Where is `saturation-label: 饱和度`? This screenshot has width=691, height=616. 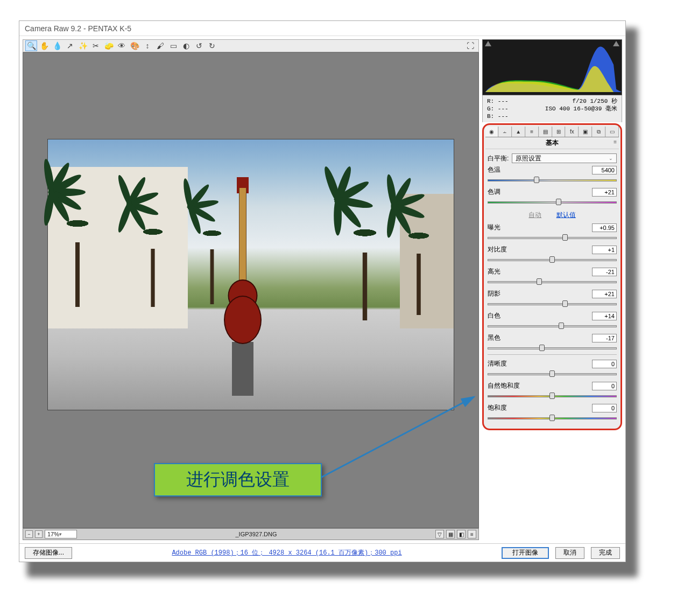 saturation-label: 饱和度 is located at coordinates (497, 408).